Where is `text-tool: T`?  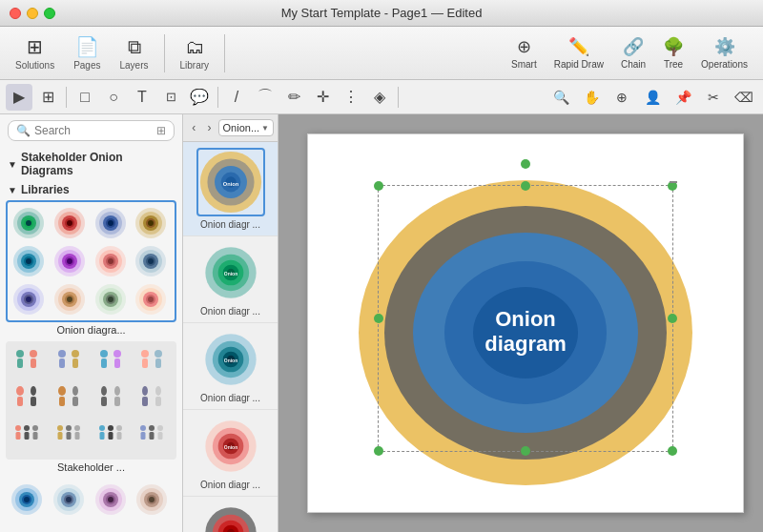
text-tool: T is located at coordinates (142, 97).